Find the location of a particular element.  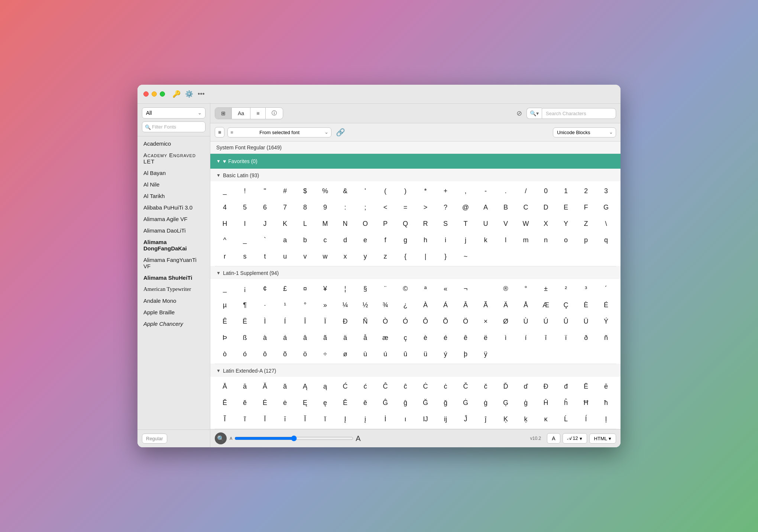

char-cell: } is located at coordinates (446, 256).